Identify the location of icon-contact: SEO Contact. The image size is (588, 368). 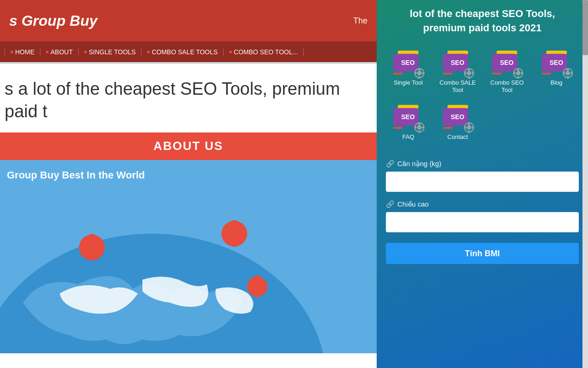
(458, 122).